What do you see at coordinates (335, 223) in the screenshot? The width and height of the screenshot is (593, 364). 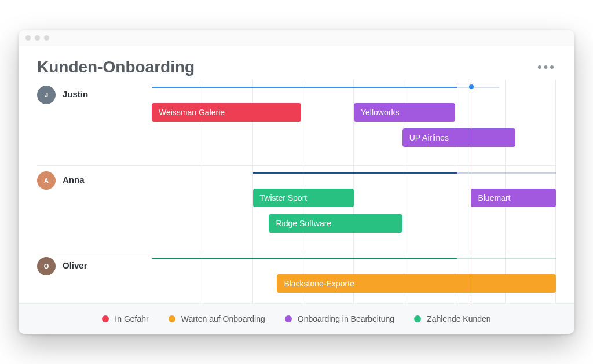 I see `task-bar: Ridge Software` at bounding box center [335, 223].